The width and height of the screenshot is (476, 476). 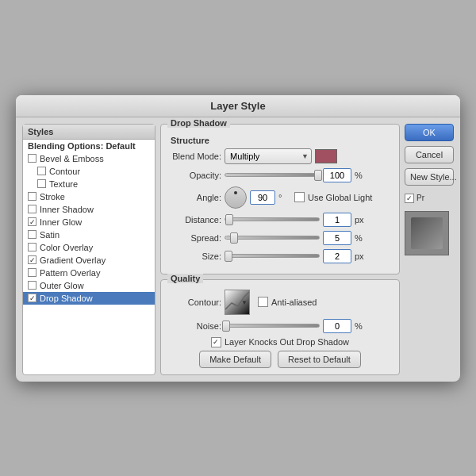 What do you see at coordinates (67, 209) in the screenshot?
I see `inner-shadow-label: Inner Shadow` at bounding box center [67, 209].